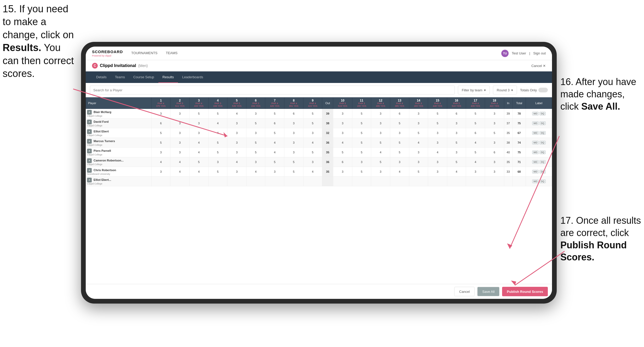 This screenshot has width=644, height=347. What do you see at coordinates (294, 172) in the screenshot?
I see `hole-8-score: 5` at bounding box center [294, 172].